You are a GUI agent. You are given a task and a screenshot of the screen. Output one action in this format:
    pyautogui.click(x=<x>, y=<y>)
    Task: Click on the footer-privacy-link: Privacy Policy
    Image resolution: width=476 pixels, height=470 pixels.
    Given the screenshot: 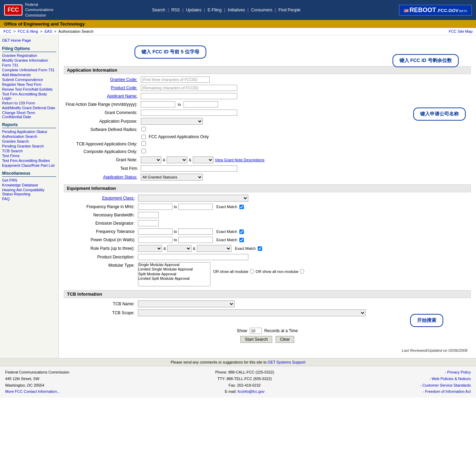 What is the action you would take?
    pyautogui.click(x=459, y=372)
    